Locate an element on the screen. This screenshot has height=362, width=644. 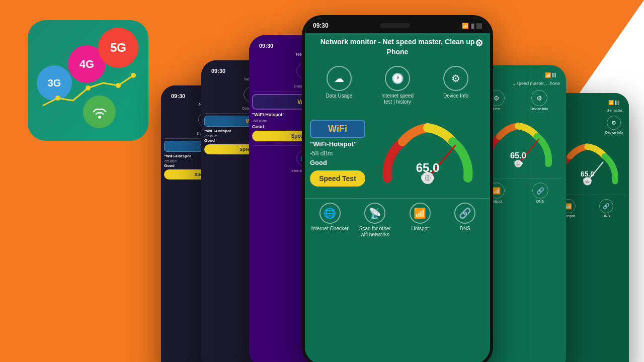
wifi-dbm-main: -58 dBm is located at coordinates (338, 153).